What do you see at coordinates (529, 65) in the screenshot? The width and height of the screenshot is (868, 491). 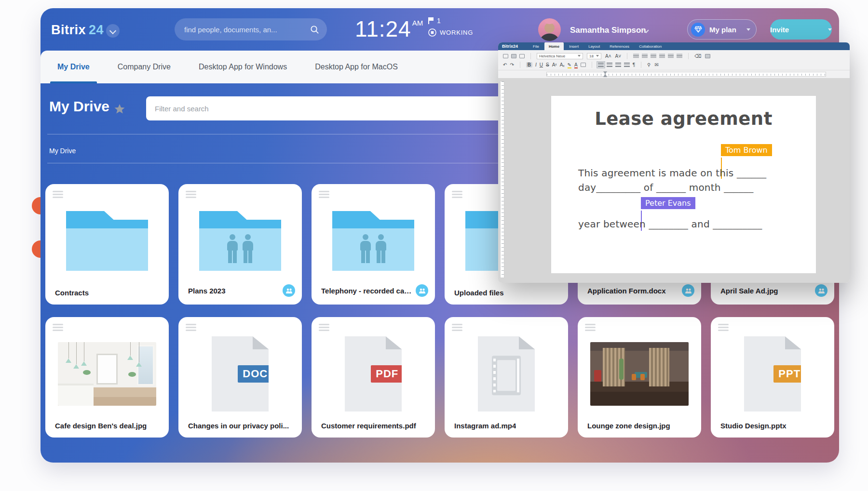 I see `bold-button: B` at bounding box center [529, 65].